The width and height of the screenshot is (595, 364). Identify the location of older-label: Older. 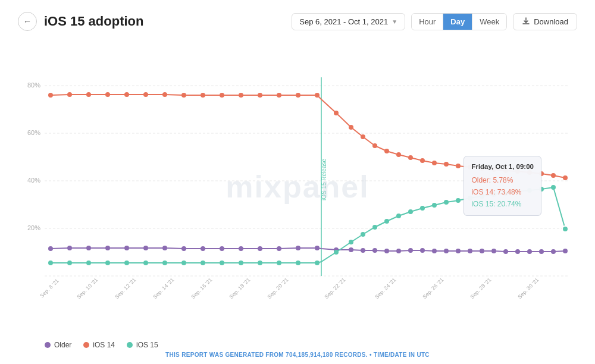
(63, 345).